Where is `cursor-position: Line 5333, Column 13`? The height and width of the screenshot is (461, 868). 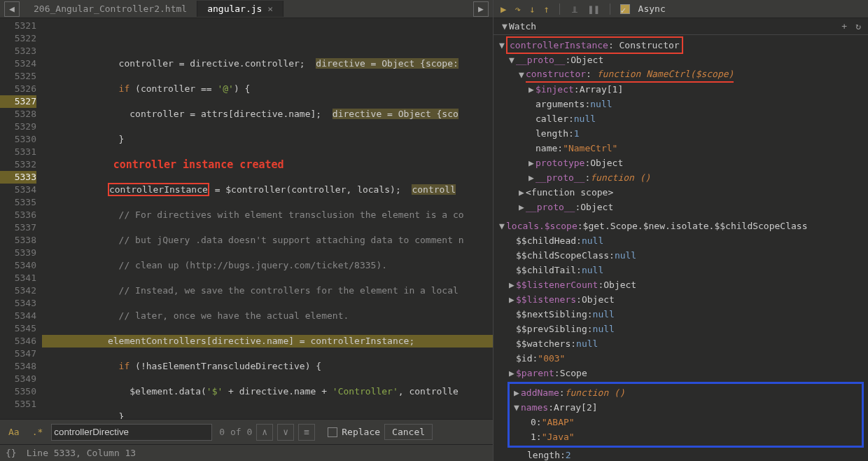
cursor-position: Line 5333, Column 13 is located at coordinates (81, 453).